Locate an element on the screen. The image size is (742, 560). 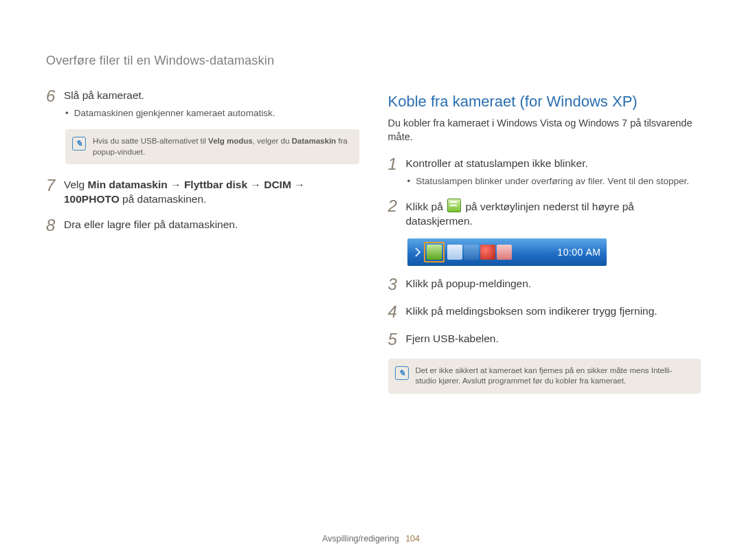
note-intellistudio: ✎ Det er ikke sikkert at kameraet kan fj… is located at coordinates (545, 377).